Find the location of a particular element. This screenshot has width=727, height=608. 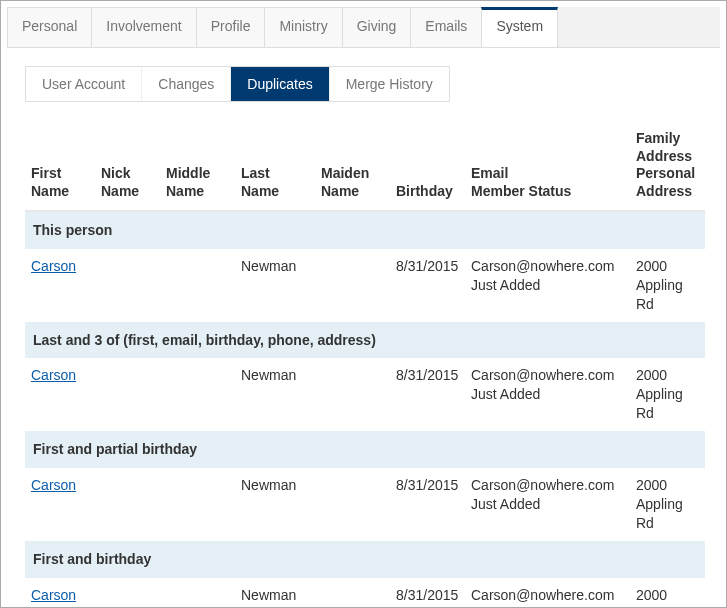

header-address: Family Address Personal Address is located at coordinates (668, 168).